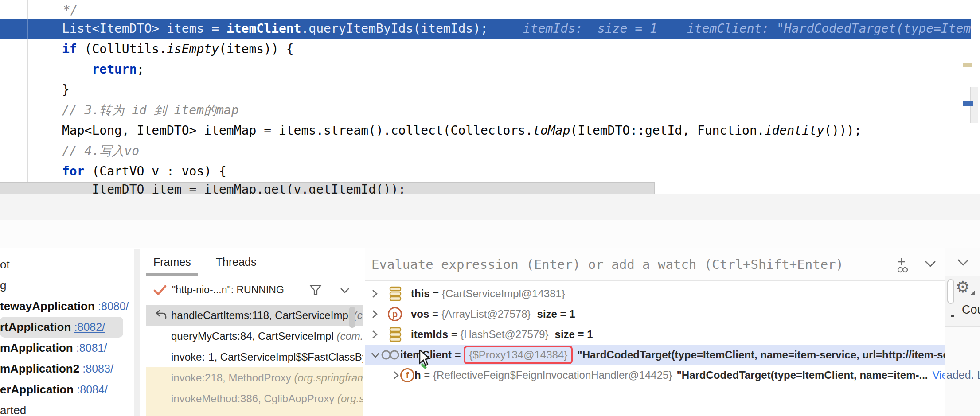 This screenshot has width=980, height=416. What do you see at coordinates (262, 315) in the screenshot?
I see `frame-text: handleCartItems:118, CartServiceImpl` at bounding box center [262, 315].